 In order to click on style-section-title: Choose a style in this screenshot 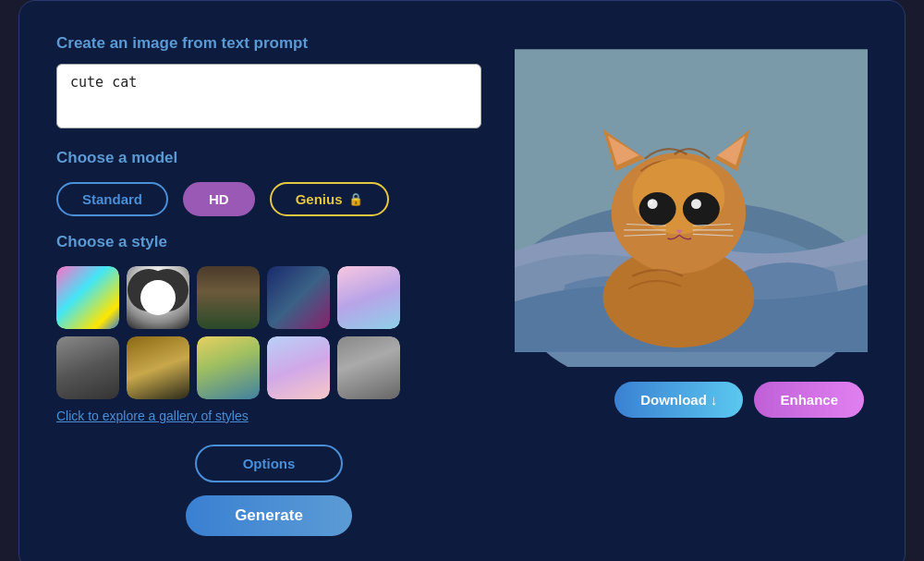, I will do `click(269, 242)`.